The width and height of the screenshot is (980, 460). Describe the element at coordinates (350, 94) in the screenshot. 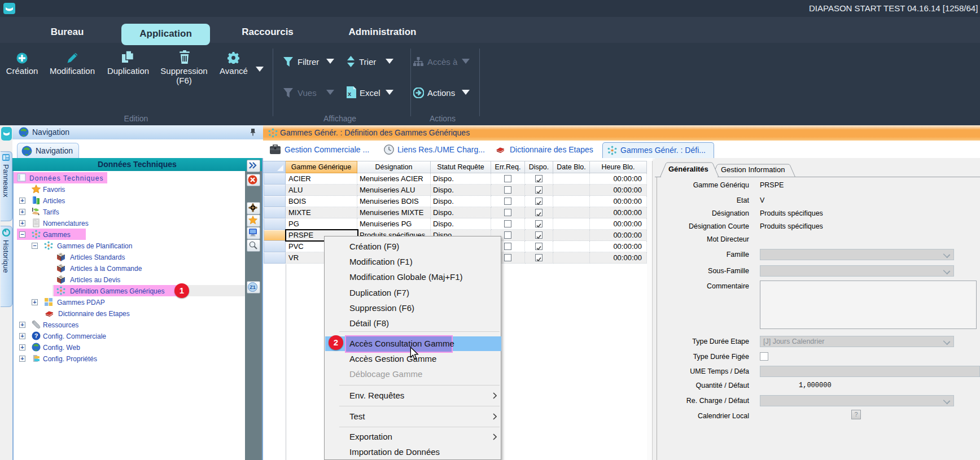

I see `svg-text: x` at that location.